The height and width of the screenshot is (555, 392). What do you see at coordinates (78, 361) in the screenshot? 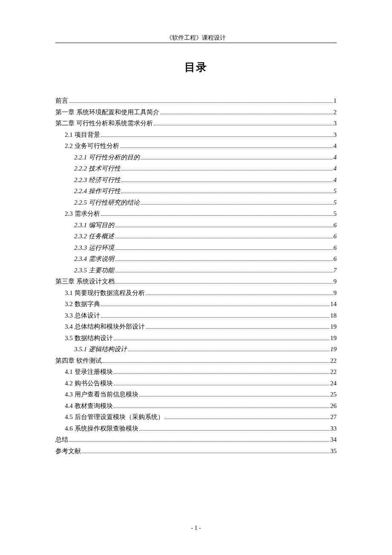
I see `toc-entry-label: 第四章 软件测试` at bounding box center [78, 361].